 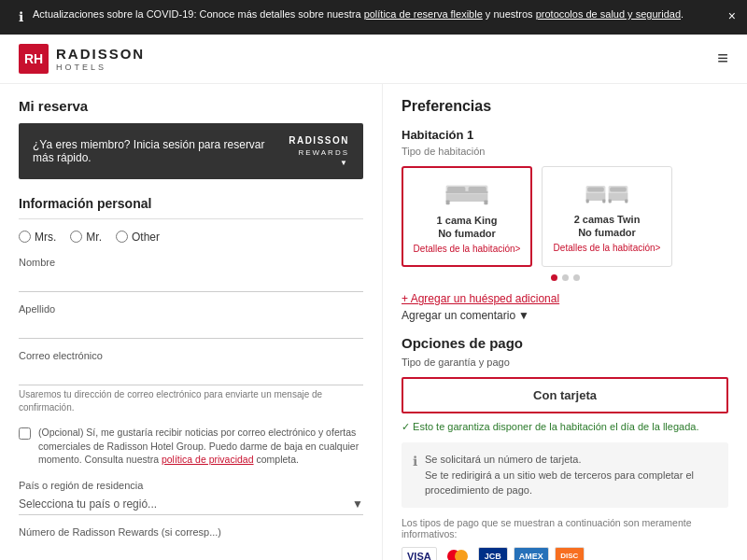 I want to click on nombre-field-group: Nombre, so click(x=190, y=274).